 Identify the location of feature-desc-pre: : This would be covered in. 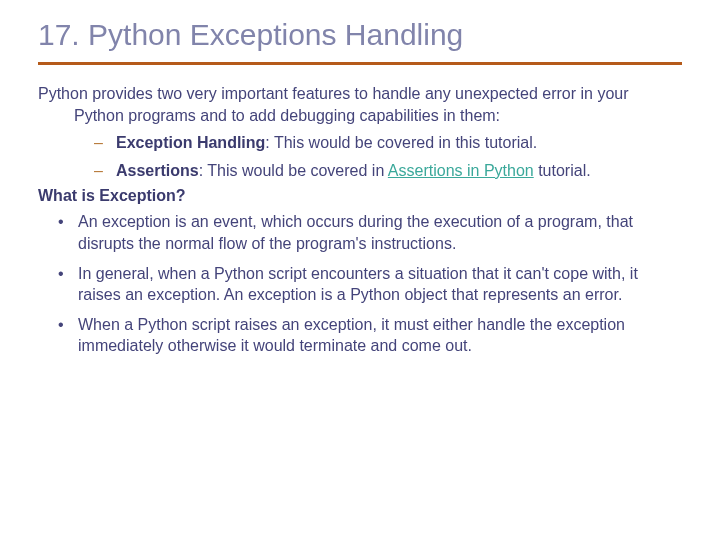
(294, 170).